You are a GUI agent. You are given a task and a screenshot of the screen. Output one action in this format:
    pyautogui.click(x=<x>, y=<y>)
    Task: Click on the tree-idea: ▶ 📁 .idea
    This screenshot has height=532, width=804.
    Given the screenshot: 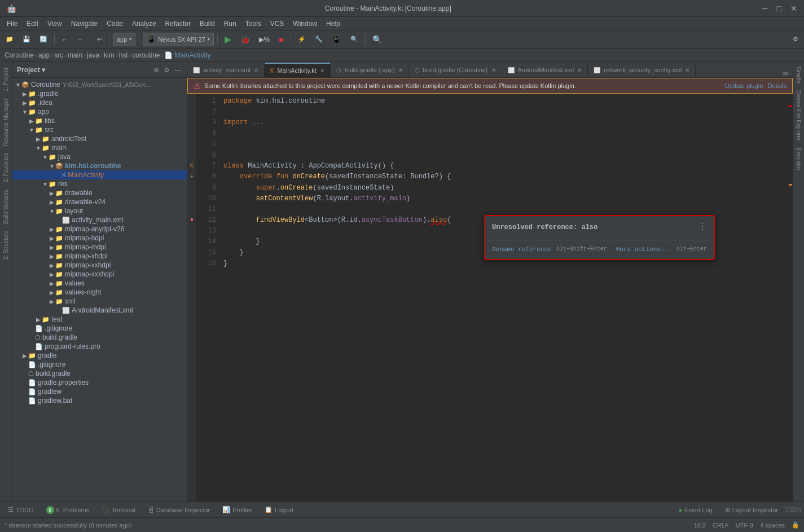 What is the action you would take?
    pyautogui.click(x=99, y=103)
    